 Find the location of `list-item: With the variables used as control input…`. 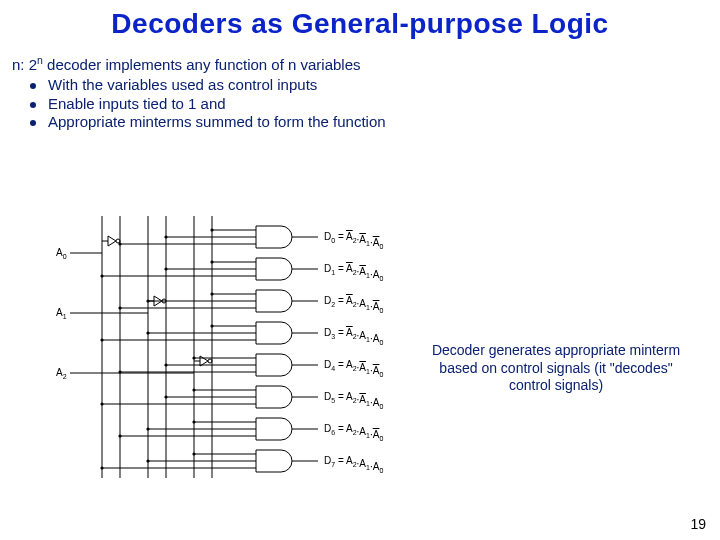

list-item: With the variables used as control input… is located at coordinates (370, 85).